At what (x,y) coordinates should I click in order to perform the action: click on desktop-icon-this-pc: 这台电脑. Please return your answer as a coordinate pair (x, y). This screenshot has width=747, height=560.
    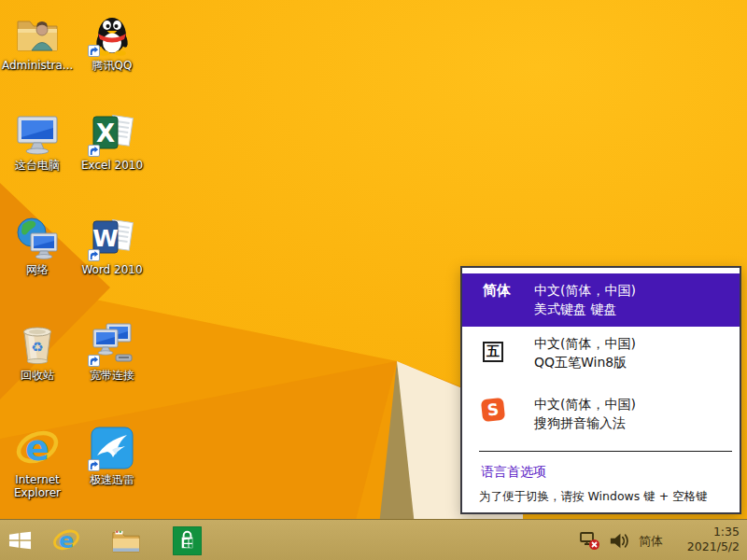
    Looking at the image, I should click on (37, 142).